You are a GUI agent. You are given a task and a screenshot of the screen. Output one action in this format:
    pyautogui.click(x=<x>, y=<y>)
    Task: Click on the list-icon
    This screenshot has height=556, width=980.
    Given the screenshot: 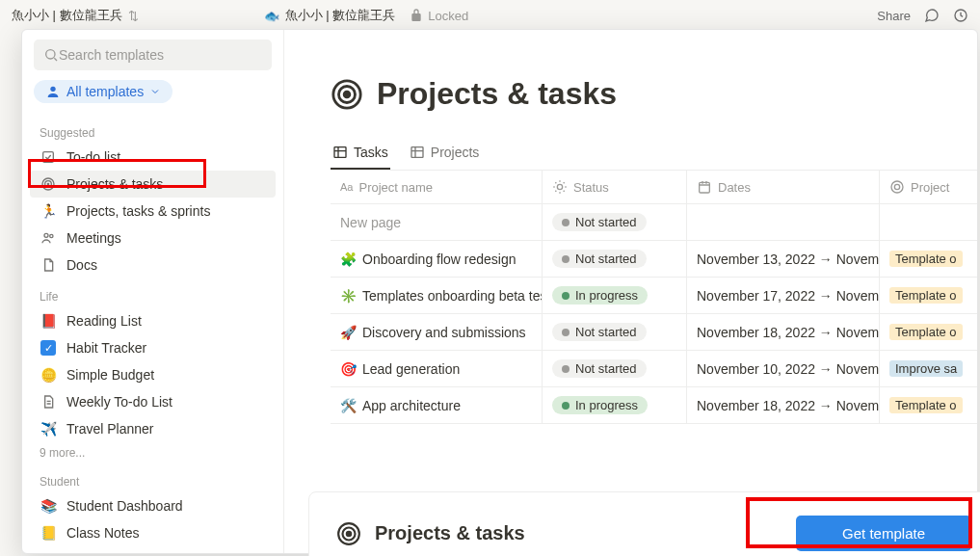 What is the action you would take?
    pyautogui.click(x=48, y=402)
    